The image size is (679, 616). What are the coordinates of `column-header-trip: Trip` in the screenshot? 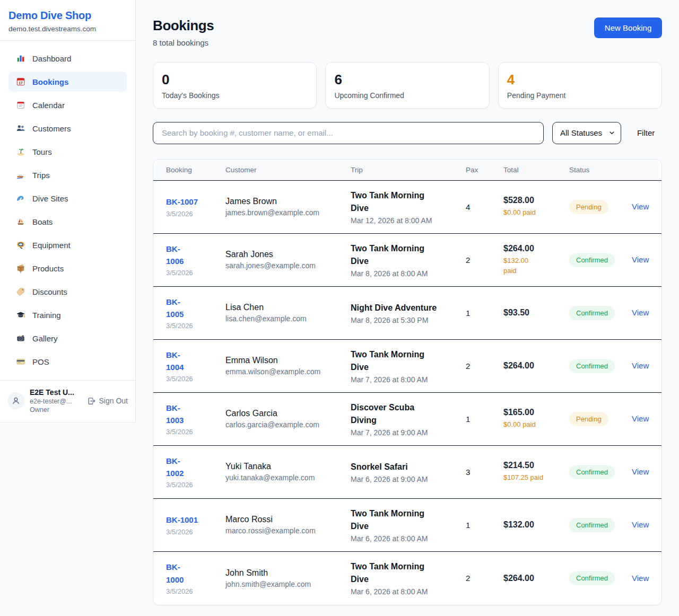 It's located at (408, 170).